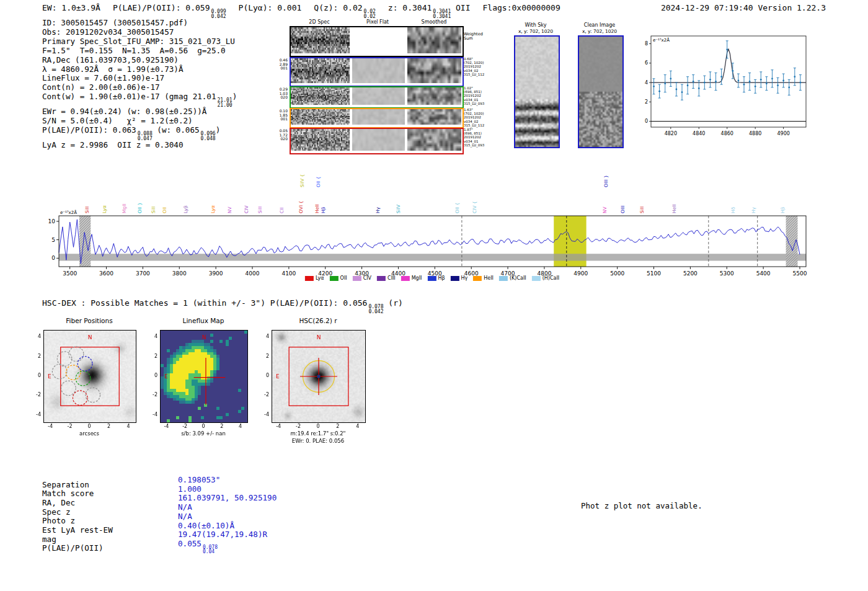 Image resolution: width=868 pixels, height=591 pixels. What do you see at coordinates (479, 67) in the screenshot?
I see `fiber-id-labels: 0.68"(435, 590)20191202v034_02315_LU_11…` at bounding box center [479, 67].